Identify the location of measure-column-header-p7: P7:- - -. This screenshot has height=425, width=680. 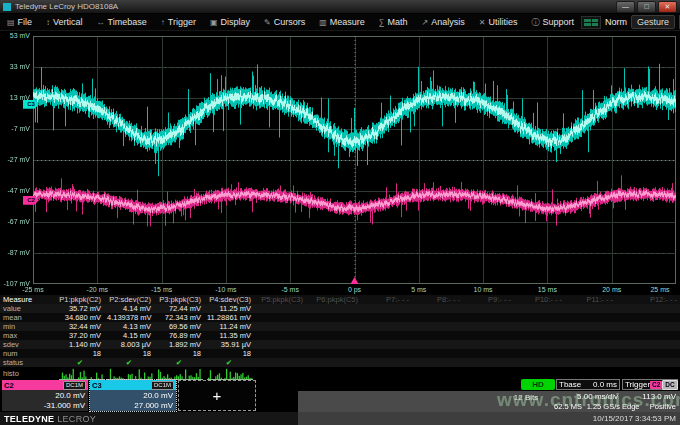
(386, 300).